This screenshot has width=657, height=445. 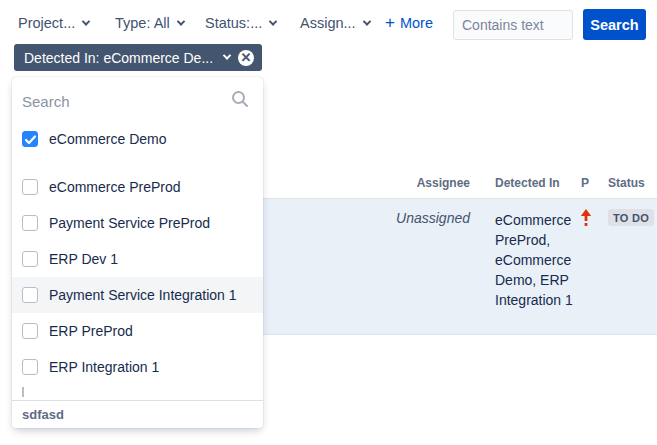 I want to click on option-ecommerce-preprod: eCommerce PreProd, so click(x=138, y=187).